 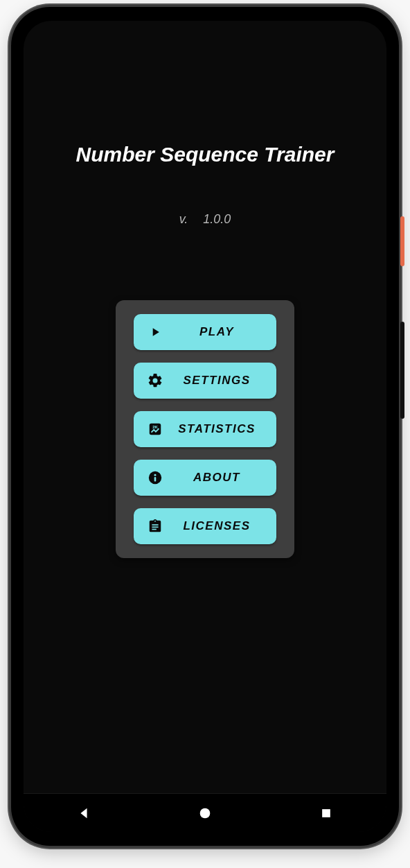 What do you see at coordinates (205, 813) in the screenshot?
I see `nav-home-button` at bounding box center [205, 813].